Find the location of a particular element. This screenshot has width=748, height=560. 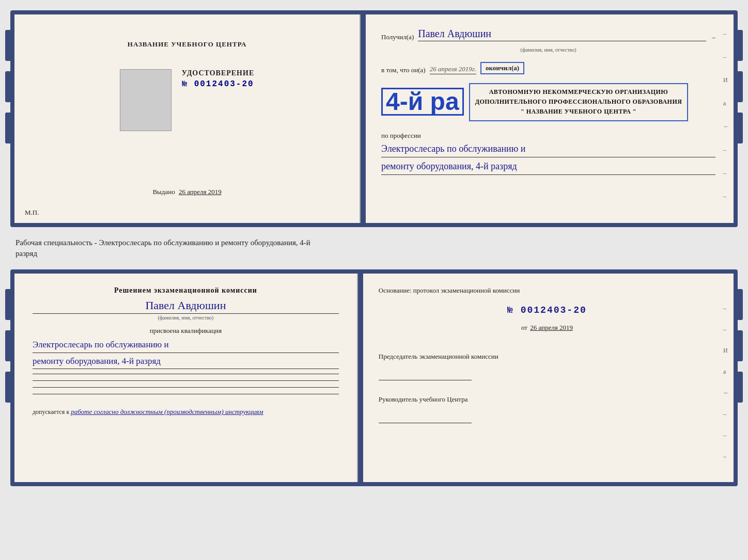

osnование-title: Основание: протокол экзаменационной коми… is located at coordinates (547, 291).